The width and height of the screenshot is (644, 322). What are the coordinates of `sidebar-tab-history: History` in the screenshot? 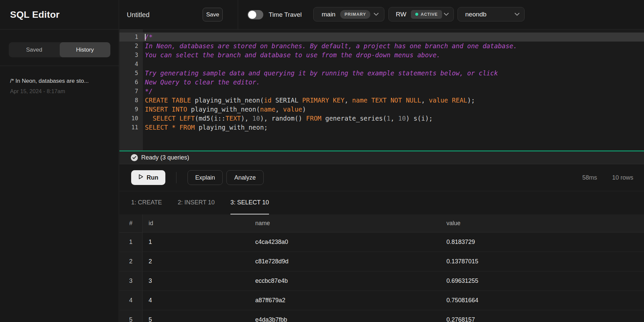 It's located at (85, 50).